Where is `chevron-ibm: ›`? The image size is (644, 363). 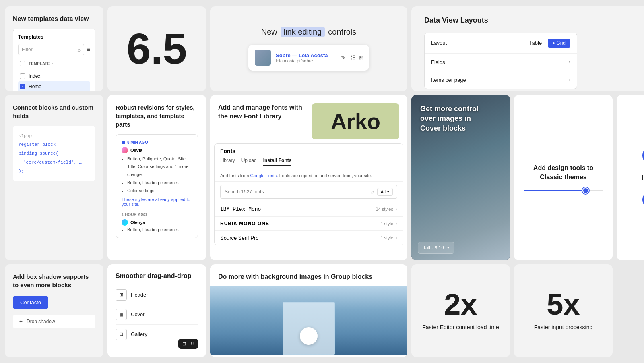
chevron-ibm: › is located at coordinates (396, 209).